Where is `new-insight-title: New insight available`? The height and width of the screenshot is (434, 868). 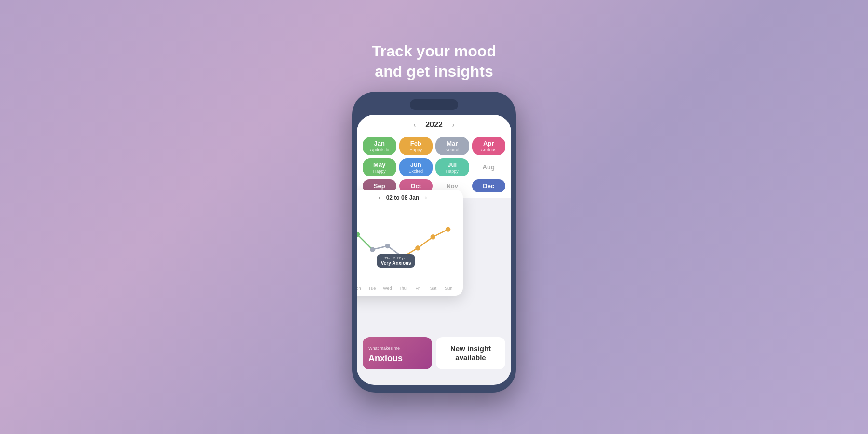
new-insight-title: New insight available is located at coordinates (471, 353).